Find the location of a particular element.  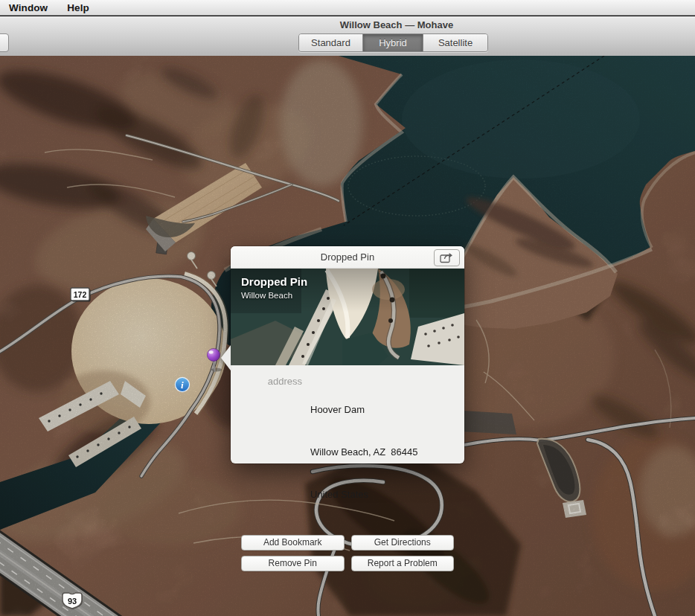

preview-title: Dropped Pin is located at coordinates (274, 281).